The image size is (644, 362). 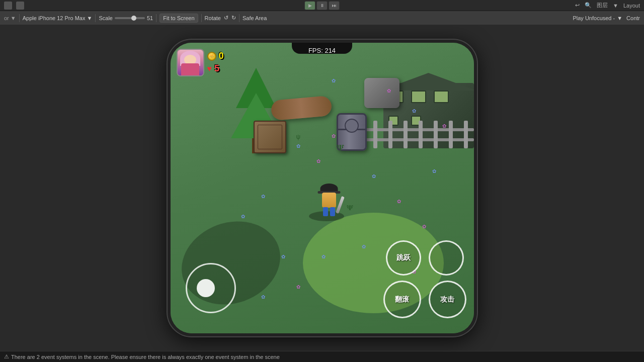 I want to click on device-chevron: ▼, so click(x=90, y=18).